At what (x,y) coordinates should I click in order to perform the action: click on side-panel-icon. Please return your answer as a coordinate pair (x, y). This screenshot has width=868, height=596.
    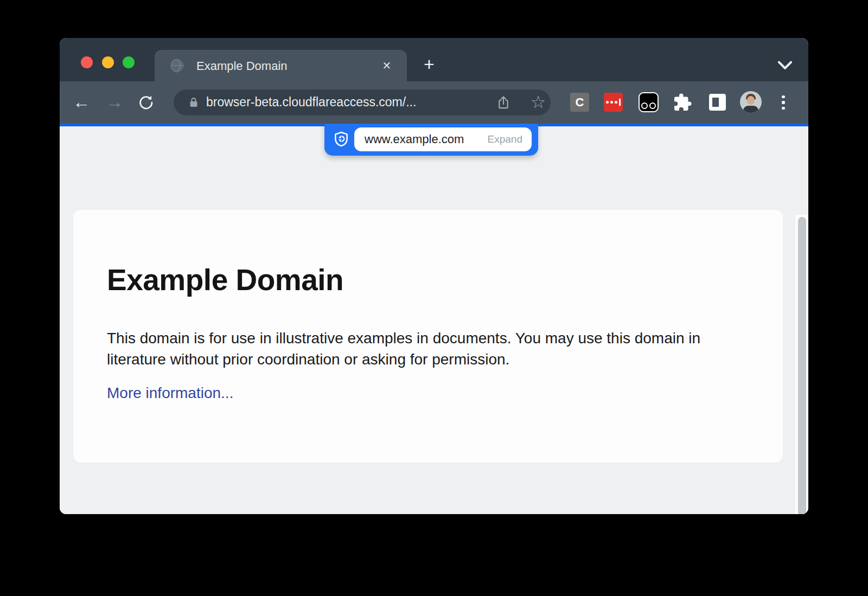
    Looking at the image, I should click on (717, 102).